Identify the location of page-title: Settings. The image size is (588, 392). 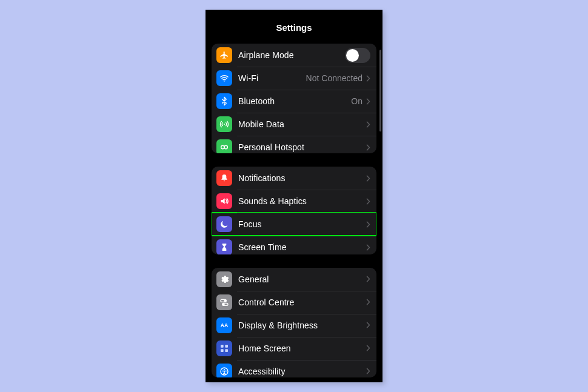
(293, 28).